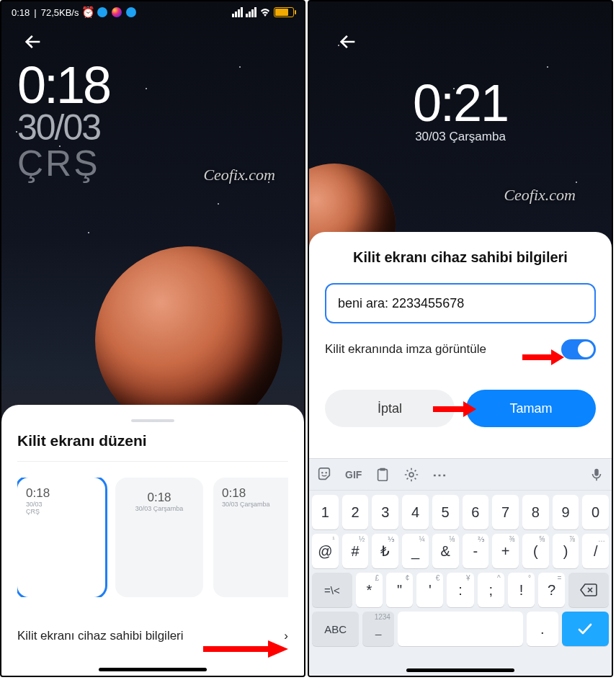  I want to click on gear-icon, so click(411, 475).